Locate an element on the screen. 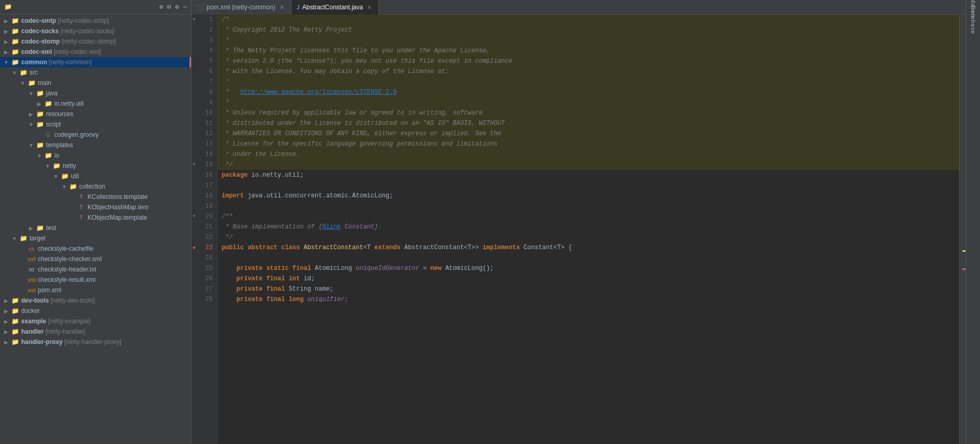 The width and height of the screenshot is (980, 444). tree-icon-java: 📁 is located at coordinates (40, 93).